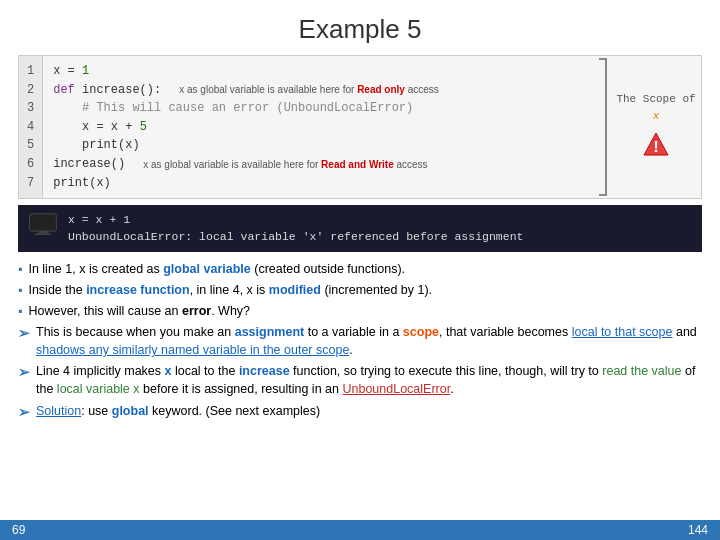  I want to click on line-numbers: 1 2 3 4 5 6 7, so click(31, 127).